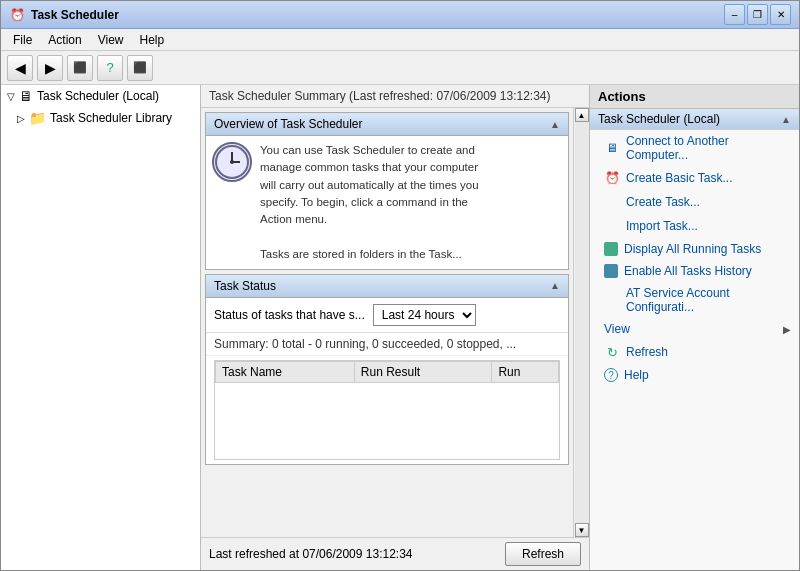 The width and height of the screenshot is (800, 571). Describe the element at coordinates (370, 202) in the screenshot. I see `overview-text: You can use Task Scheduler to create and…` at that location.